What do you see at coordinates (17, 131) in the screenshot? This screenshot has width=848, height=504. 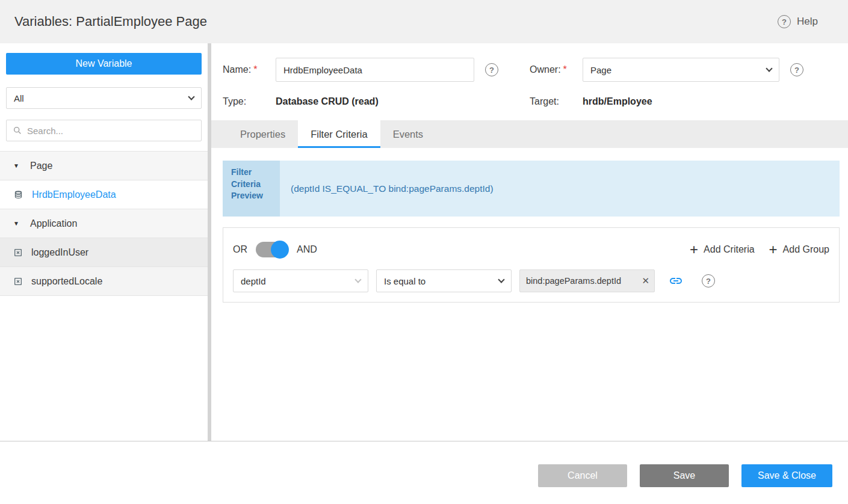 I see `search-icon` at bounding box center [17, 131].